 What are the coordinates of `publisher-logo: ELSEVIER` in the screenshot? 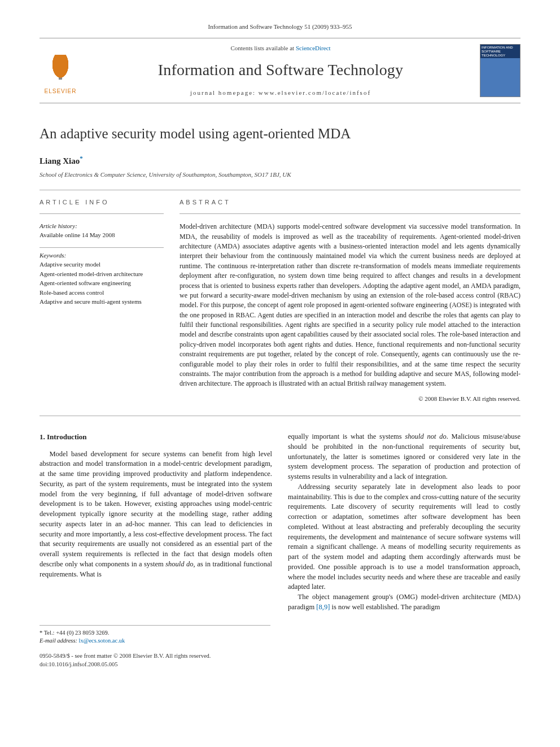 It's located at (60, 71).